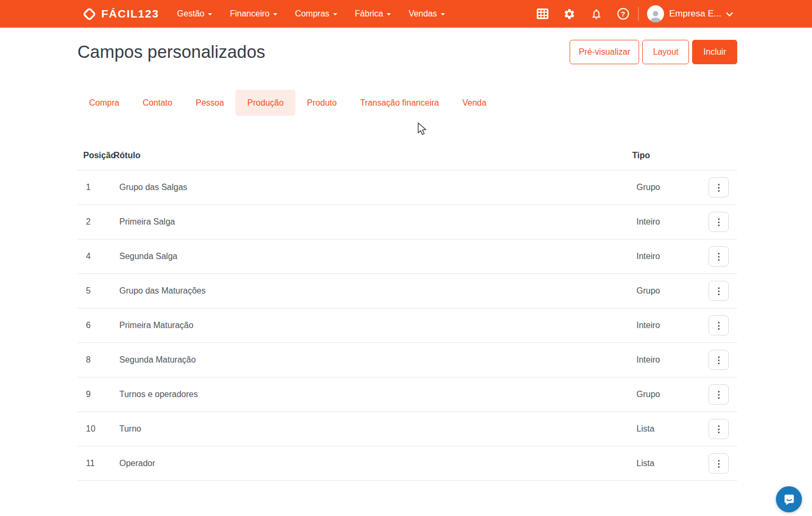 The height and width of the screenshot is (516, 812). What do you see at coordinates (653, 52) in the screenshot?
I see `page-actions: Pré-visualizar Layout Incluir` at bounding box center [653, 52].